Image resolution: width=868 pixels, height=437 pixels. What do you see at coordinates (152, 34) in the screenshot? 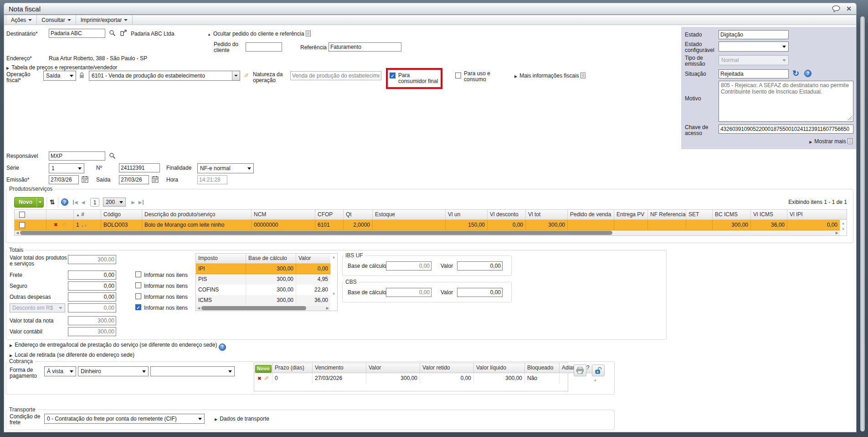
I see `destinatario-link: Padaria ABC Ltda` at bounding box center [152, 34].